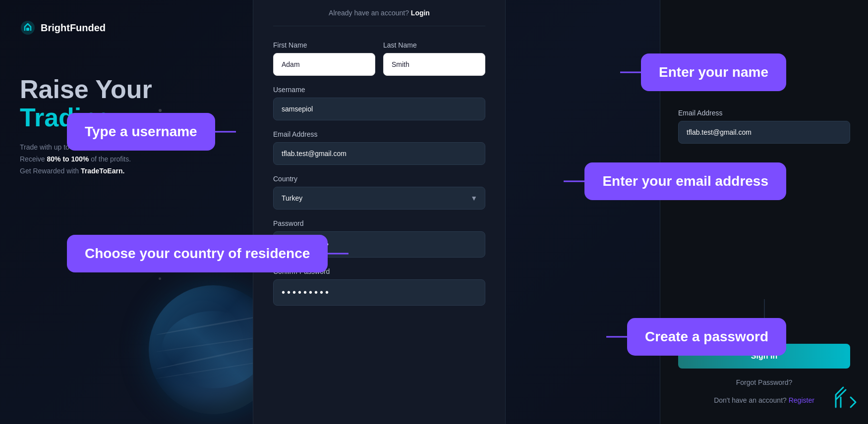 This screenshot has height=424, width=868. What do you see at coordinates (764, 400) in the screenshot?
I see `register-line: Don't have an account? Register` at bounding box center [764, 400].